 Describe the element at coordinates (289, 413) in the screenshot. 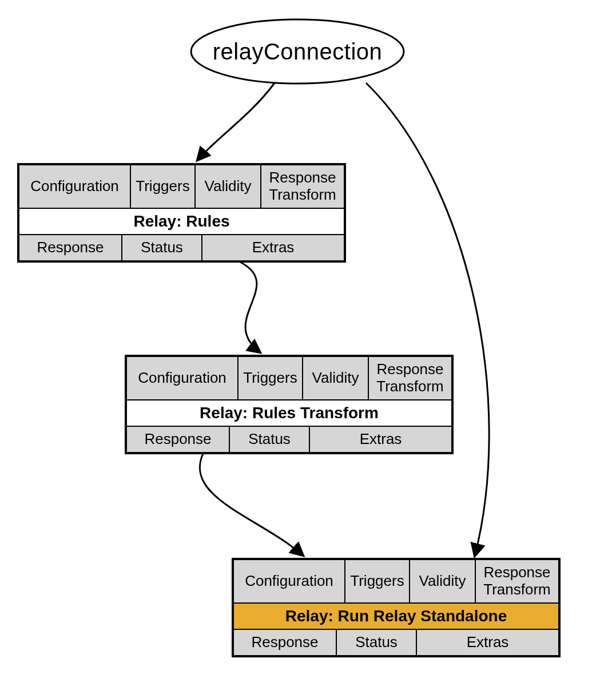

I see `block2-title: Relay: Rules Transform` at that location.